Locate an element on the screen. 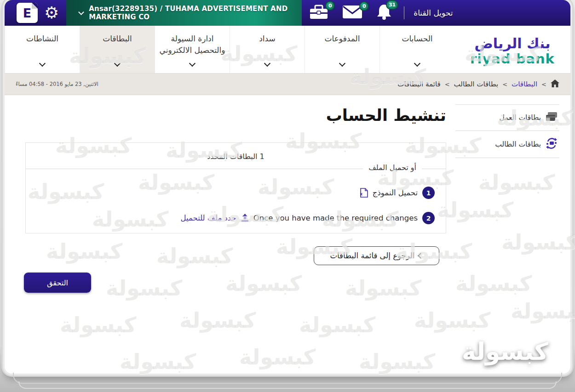 This screenshot has height=392, width=575. briefcase-badge: 0 is located at coordinates (330, 6).